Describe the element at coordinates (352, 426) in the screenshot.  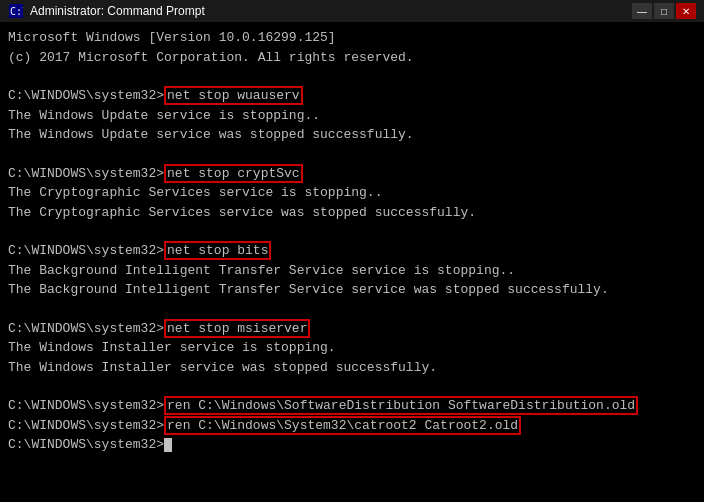
I see `cmd-line-6: C:\WINDOWS\system32>ren C:\Windows\Syste…` at that location.